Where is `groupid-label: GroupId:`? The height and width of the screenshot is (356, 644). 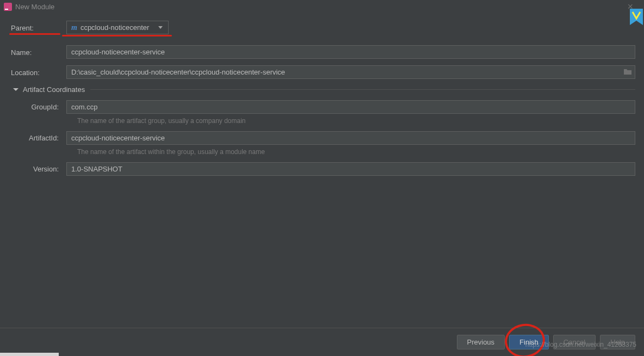
groupid-label: GroupId: is located at coordinates (39, 107).